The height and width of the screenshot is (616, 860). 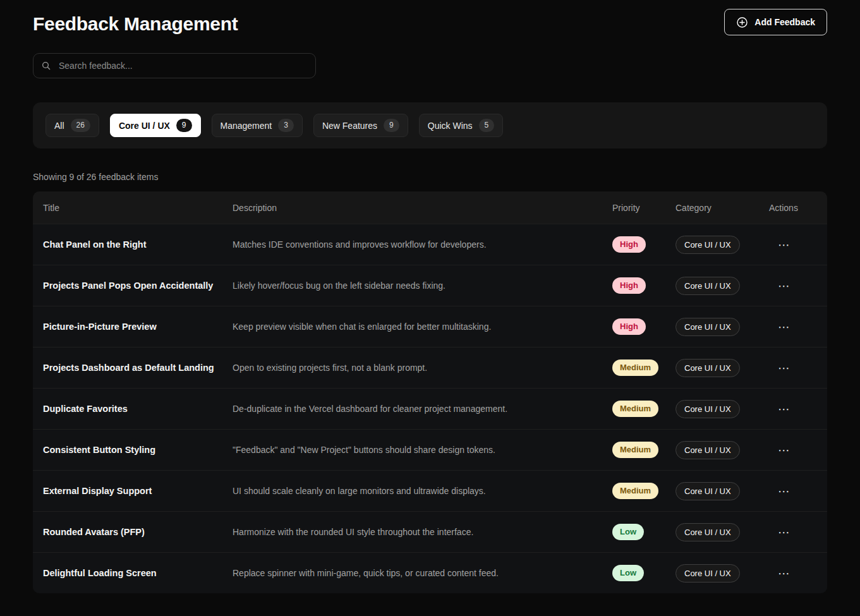 I want to click on column-header-category: Category, so click(x=722, y=208).